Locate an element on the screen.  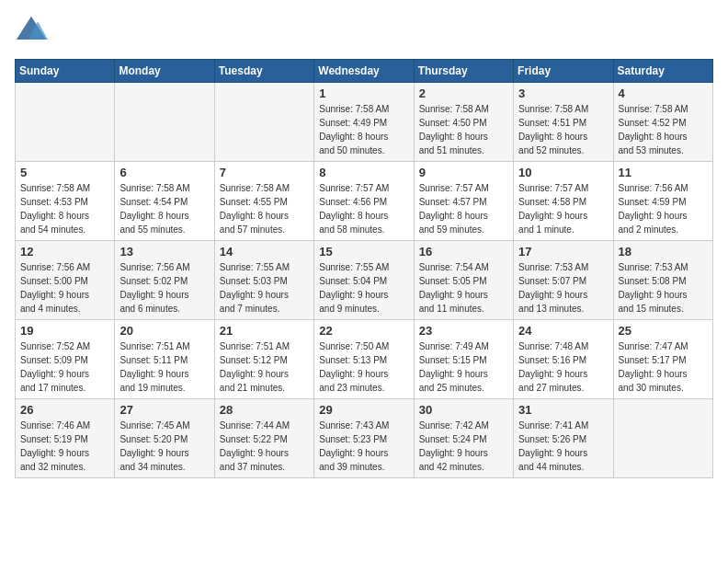
calendar-cell: 23Sunrise: 7:49 AM Sunset: 5:15 PM Dayli… is located at coordinates (463, 360).